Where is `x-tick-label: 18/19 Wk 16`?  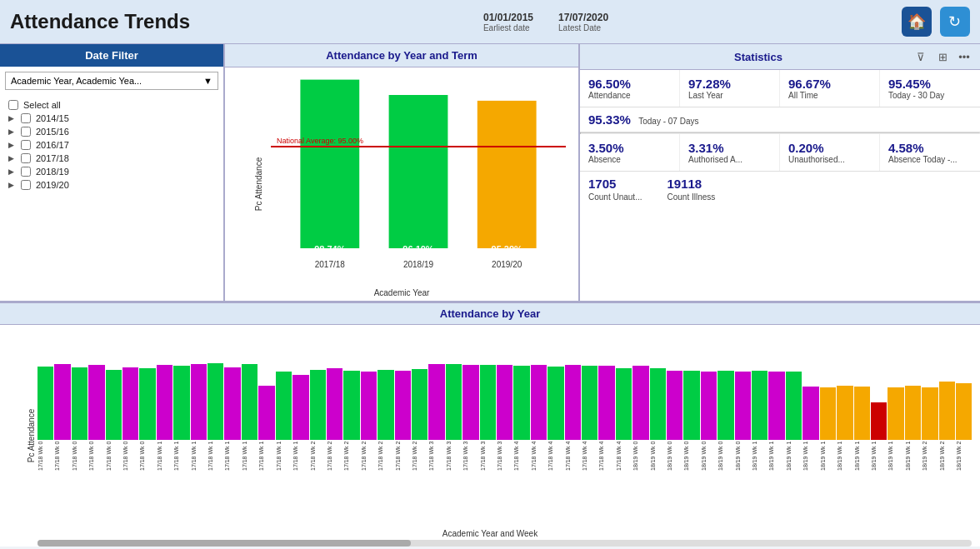 x-tick-label: 18/19 Wk 16 is located at coordinates (862, 457).